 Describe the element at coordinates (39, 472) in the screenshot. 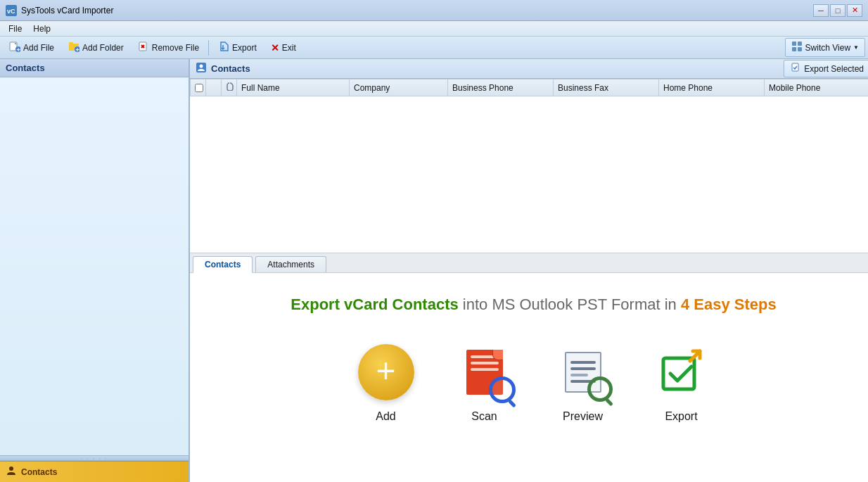

I see `left-footer-label: Contacts` at that location.